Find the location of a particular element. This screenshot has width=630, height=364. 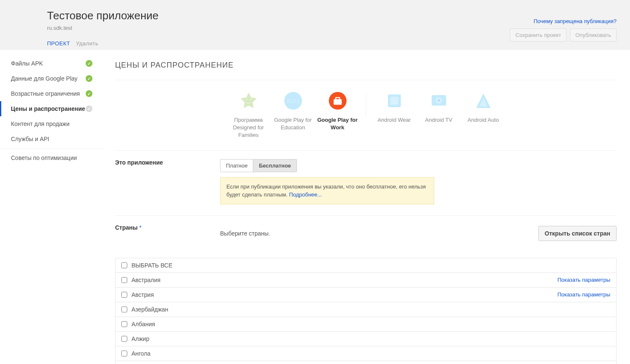

country-name: Алжир is located at coordinates (140, 339).